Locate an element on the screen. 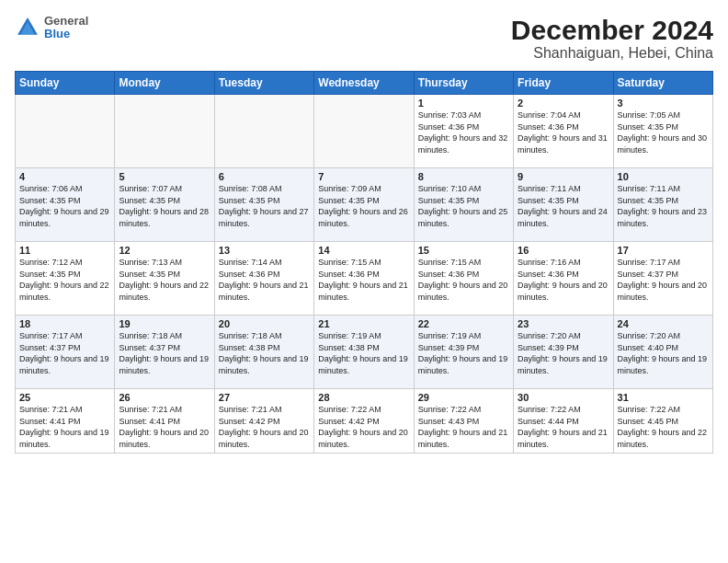 The image size is (728, 563). table-row: 1 Sunrise: 7:03 AM Sunset: 4:36 PM Dayli… is located at coordinates (463, 132).